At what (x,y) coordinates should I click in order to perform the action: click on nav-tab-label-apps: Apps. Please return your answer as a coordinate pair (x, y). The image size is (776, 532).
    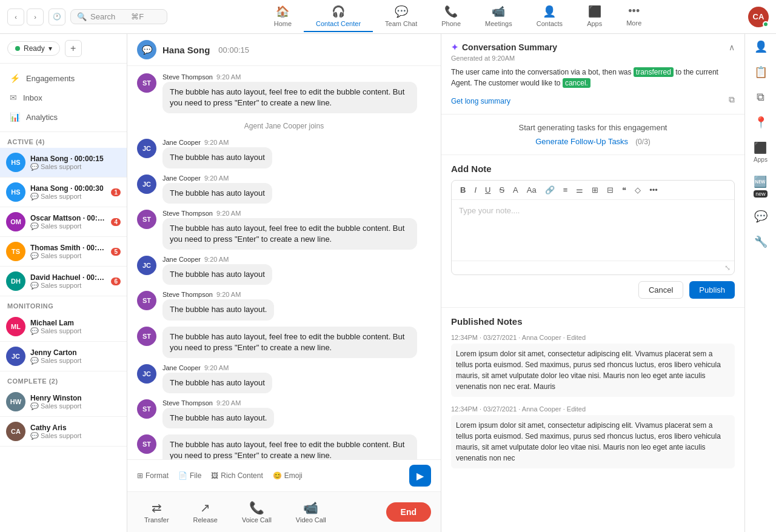
    Looking at the image, I should click on (594, 24).